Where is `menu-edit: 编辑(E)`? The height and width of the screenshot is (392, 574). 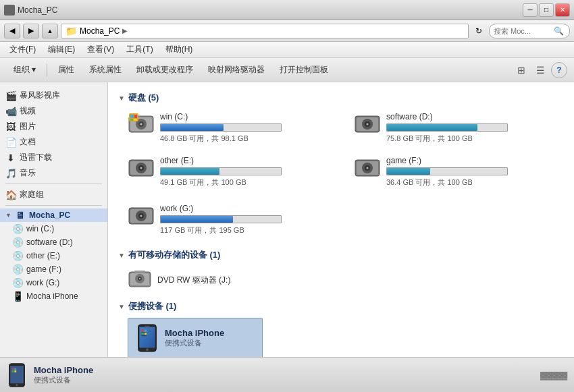 menu-edit: 编辑(E) is located at coordinates (61, 50).